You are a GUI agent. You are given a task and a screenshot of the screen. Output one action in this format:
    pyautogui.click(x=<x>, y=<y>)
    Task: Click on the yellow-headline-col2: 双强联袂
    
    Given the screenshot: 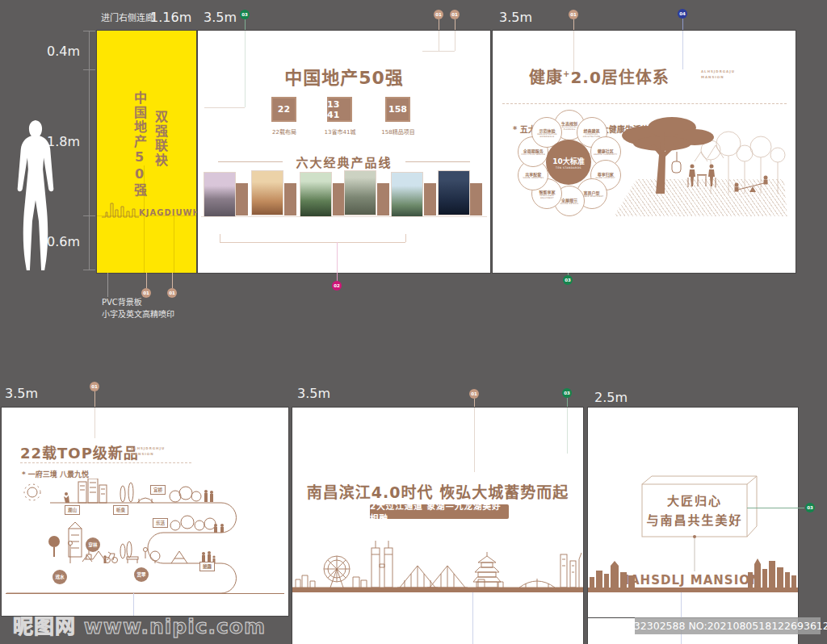 What is the action you would take?
    pyautogui.click(x=160, y=146)
    